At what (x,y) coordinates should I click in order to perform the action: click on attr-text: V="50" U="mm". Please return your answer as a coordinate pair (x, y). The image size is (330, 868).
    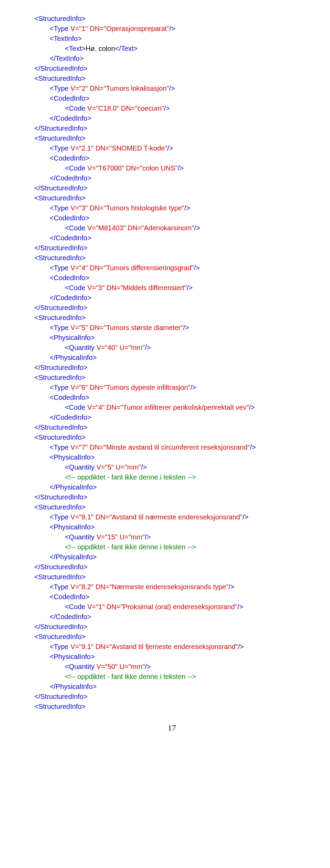
    Looking at the image, I should click on (121, 667).